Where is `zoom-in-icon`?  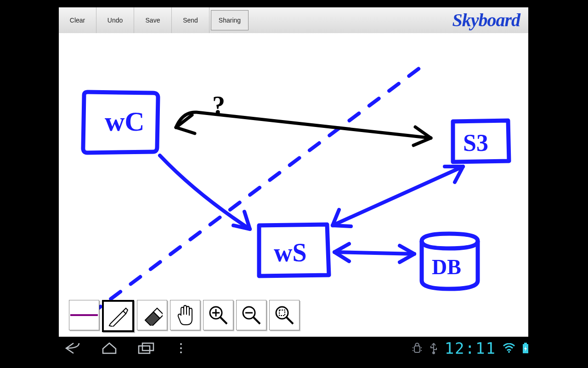
zoom-in-icon is located at coordinates (218, 315).